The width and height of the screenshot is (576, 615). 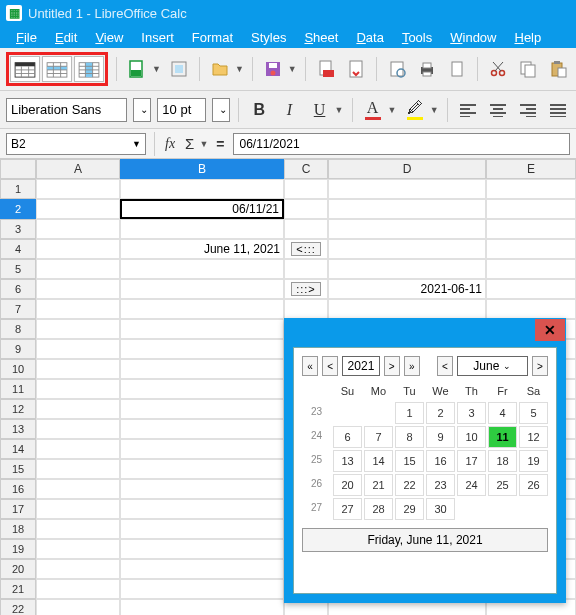 I want to click on calendar-day-20: 20, so click(x=348, y=485).